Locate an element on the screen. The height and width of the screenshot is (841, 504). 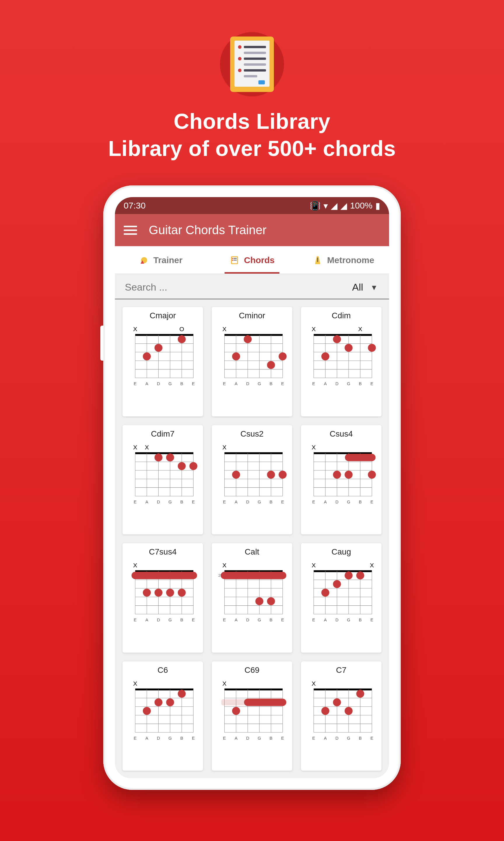
chord-card: Cdim7XXEADGBE is located at coordinates (163, 480).